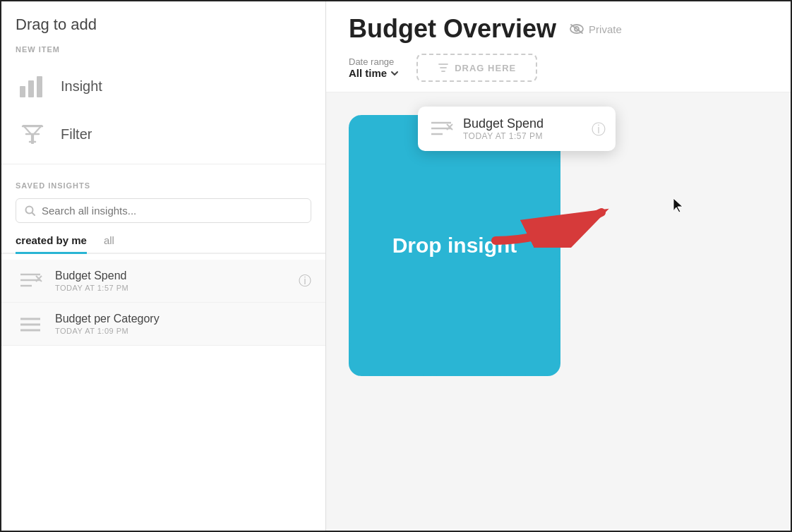 The width and height of the screenshot is (792, 532). Describe the element at coordinates (517, 128) in the screenshot. I see `drag-card: Budget Spend TODAY AT 1:57 PM ⓘ` at that location.